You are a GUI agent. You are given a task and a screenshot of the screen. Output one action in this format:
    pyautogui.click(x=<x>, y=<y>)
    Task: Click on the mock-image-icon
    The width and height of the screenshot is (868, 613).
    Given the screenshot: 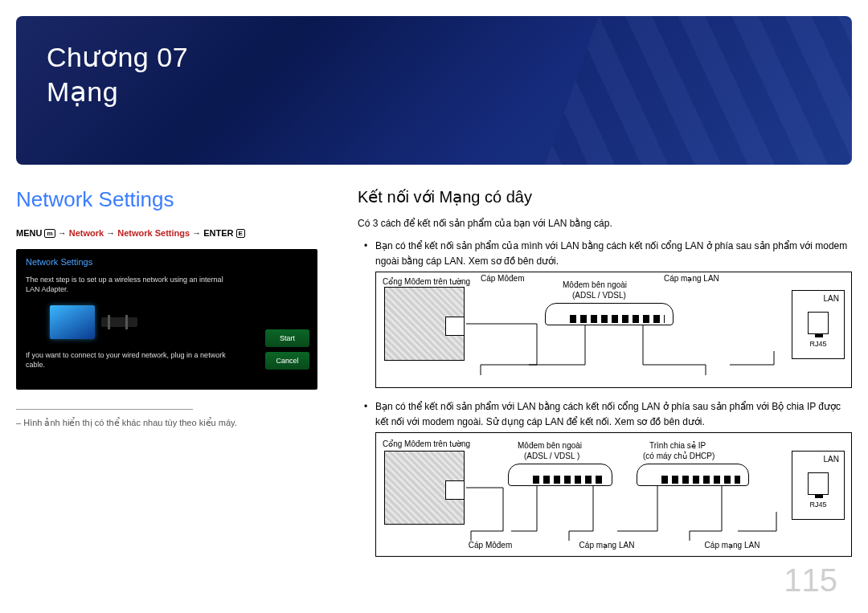 What is the action you would take?
    pyautogui.click(x=72, y=322)
    